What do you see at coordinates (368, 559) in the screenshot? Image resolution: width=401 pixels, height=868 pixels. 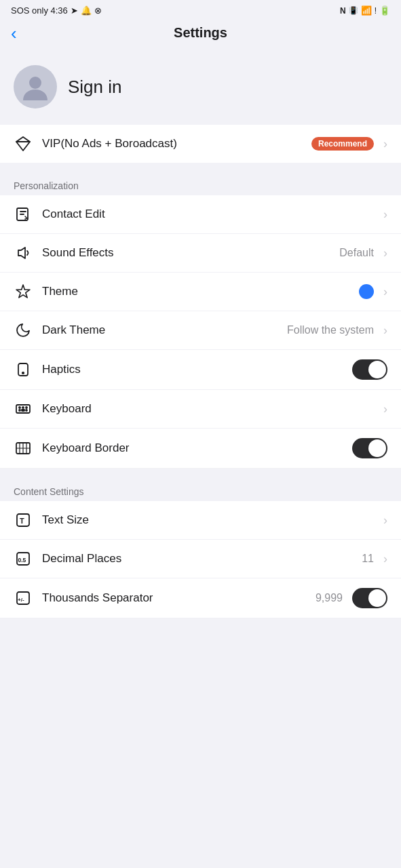 I see `decimal-places-value: 11` at bounding box center [368, 559].